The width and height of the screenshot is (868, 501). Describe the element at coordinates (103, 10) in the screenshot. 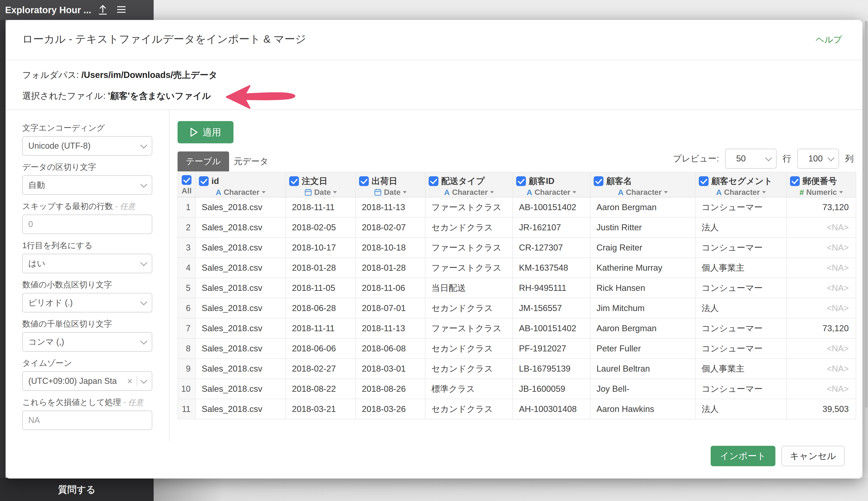

I see `upload-icon` at that location.